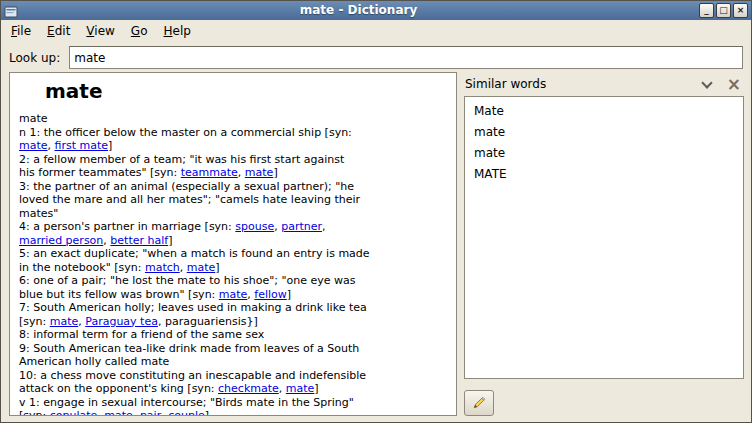 This screenshot has height=423, width=752. I want to click on definition-line: mate, so click(233, 119).